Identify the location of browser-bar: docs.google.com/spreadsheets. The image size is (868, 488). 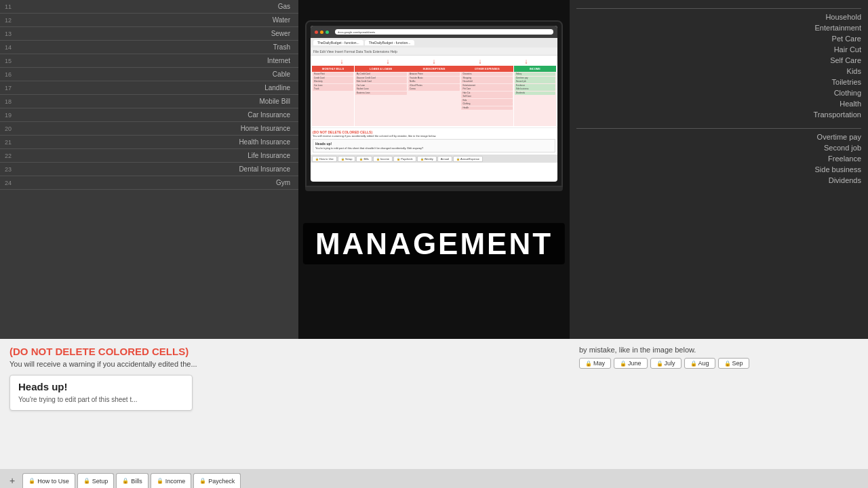
(434, 32).